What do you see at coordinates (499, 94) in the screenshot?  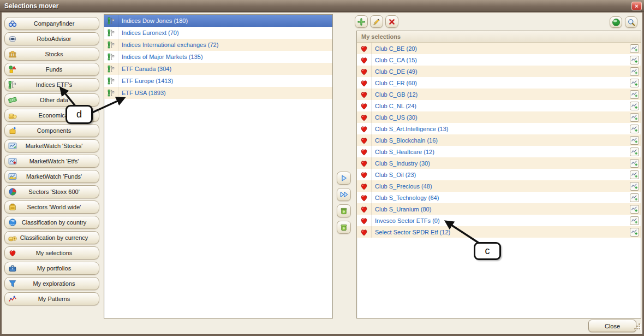 I see `selection-row: Club C_GB (12)` at bounding box center [499, 94].